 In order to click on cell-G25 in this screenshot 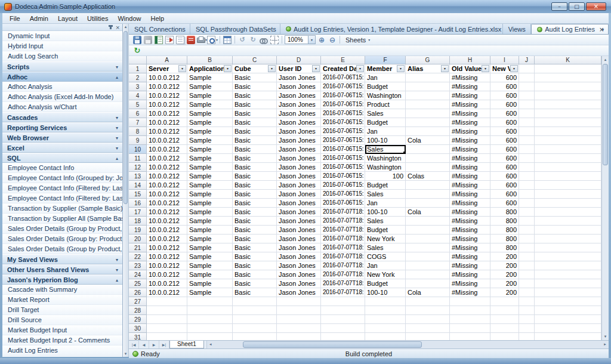, I will do `click(428, 284)`.